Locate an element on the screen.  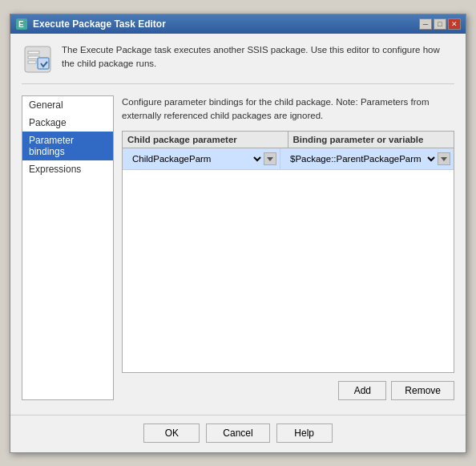
panel-description: Configure parameter bindings for the chi… is located at coordinates (288, 109).